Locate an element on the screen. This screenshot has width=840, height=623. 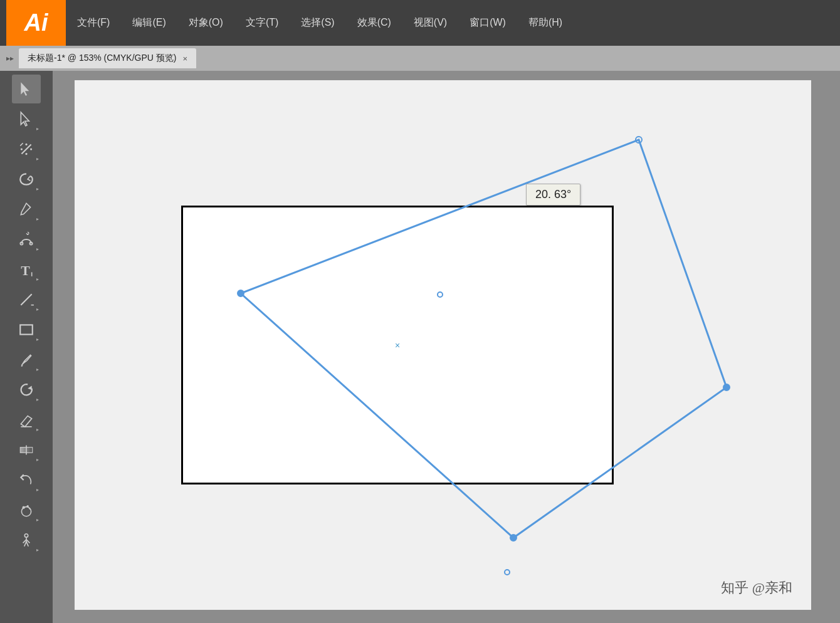
pen-tool is located at coordinates (26, 209).